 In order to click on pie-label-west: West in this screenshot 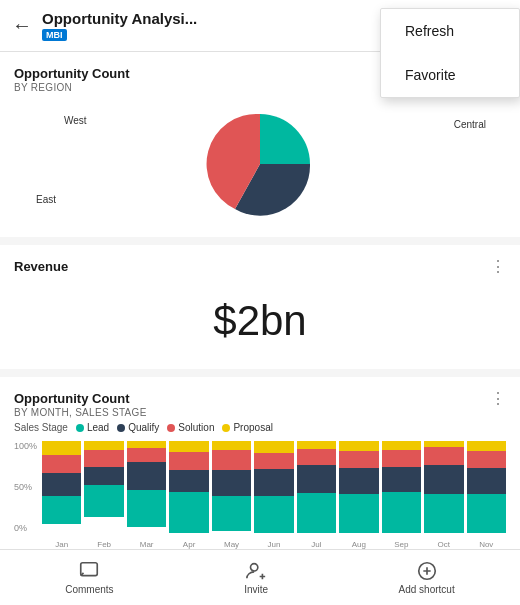, I will do `click(76, 120)`.